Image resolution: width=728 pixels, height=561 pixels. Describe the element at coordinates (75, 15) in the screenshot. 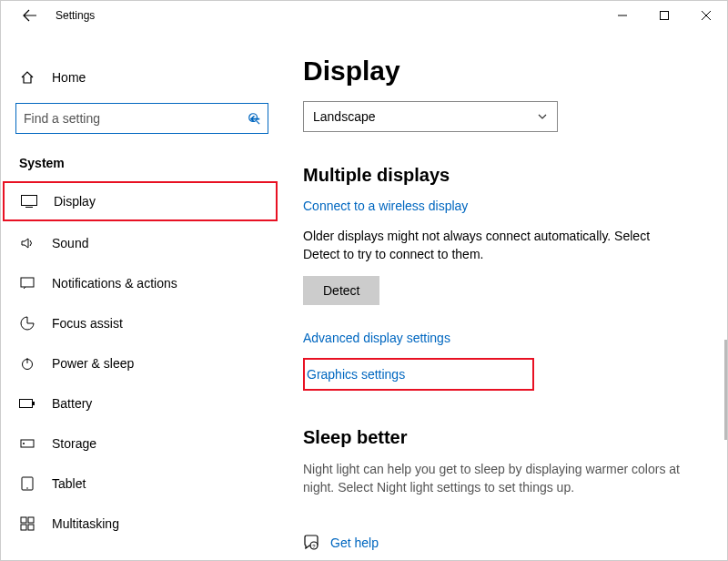

I see `window-title: Settings` at that location.